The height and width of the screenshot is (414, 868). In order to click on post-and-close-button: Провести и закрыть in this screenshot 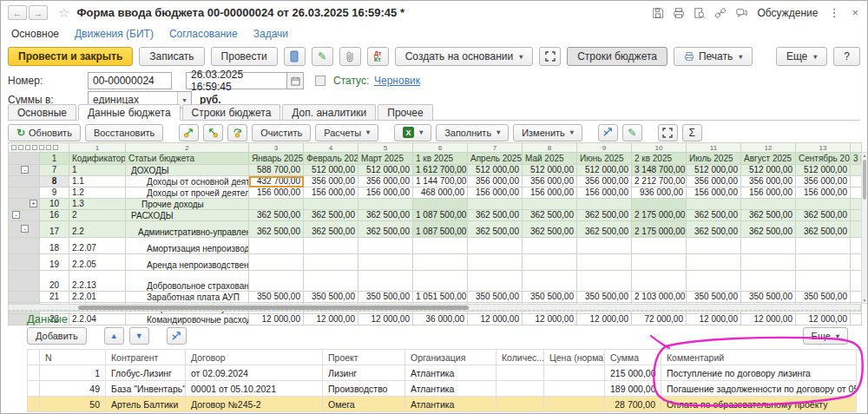, I will do `click(70, 56)`.